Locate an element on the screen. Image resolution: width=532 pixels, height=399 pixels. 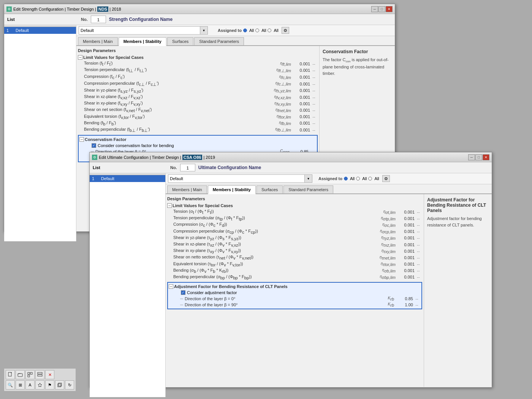
w2-param-row: Shear in xy-plane (τxy / (Φv * Fv,xy)) η… is located at coordinates (295, 251).